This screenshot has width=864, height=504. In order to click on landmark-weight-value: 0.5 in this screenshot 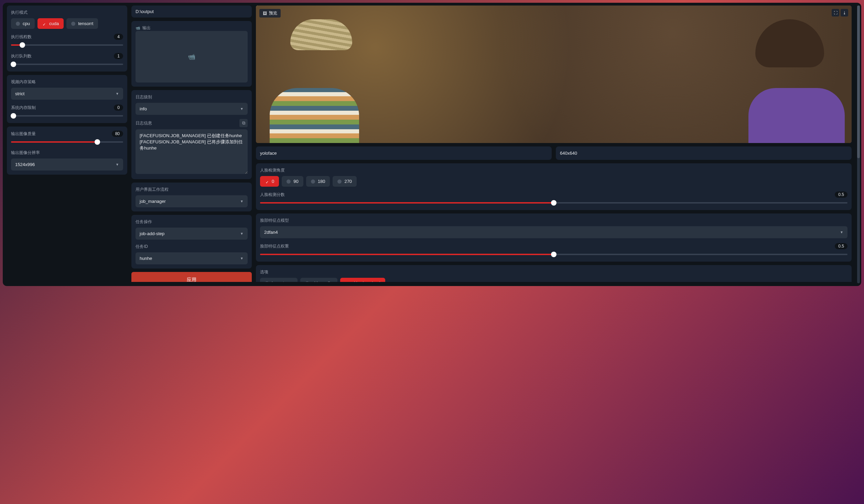, I will do `click(841, 246)`.